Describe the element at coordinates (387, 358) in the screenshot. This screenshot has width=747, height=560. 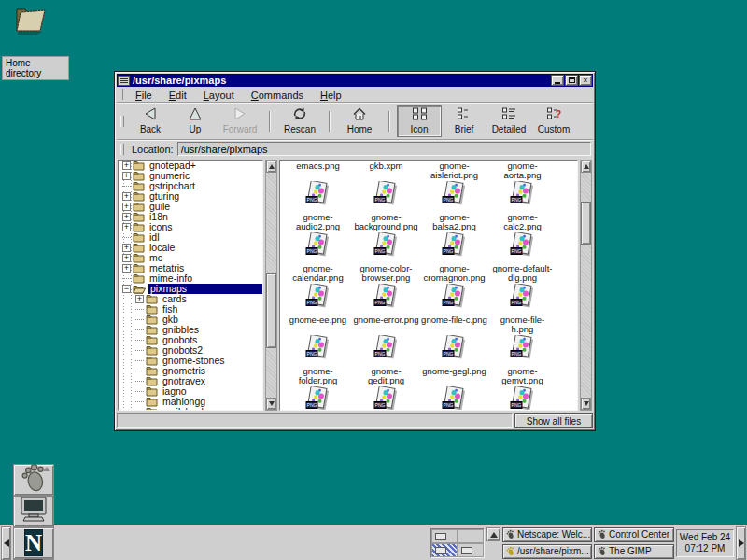
I see `file-gnome-gedit-png: PNGgnome-gedit.png` at that location.